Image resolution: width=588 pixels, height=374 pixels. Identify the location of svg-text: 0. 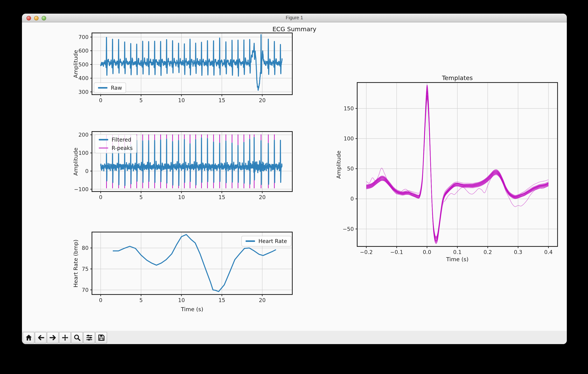
(352, 199).